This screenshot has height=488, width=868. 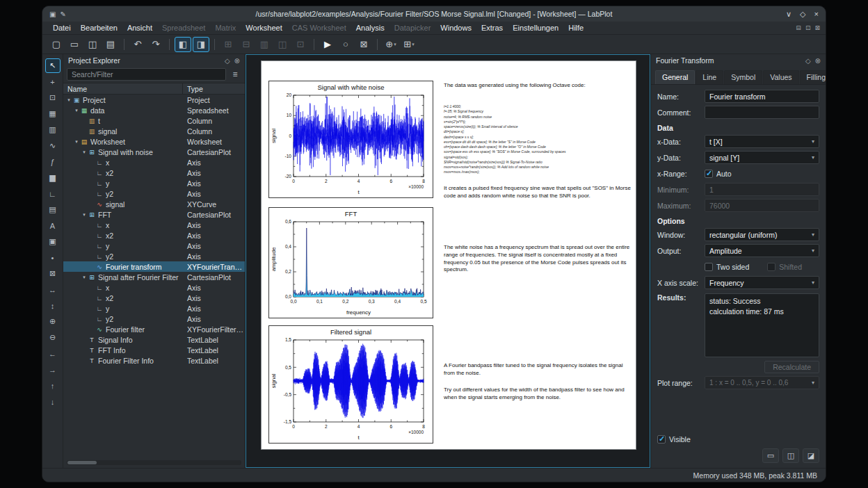 I want to click on tab-filling: Filling, so click(x=813, y=77).